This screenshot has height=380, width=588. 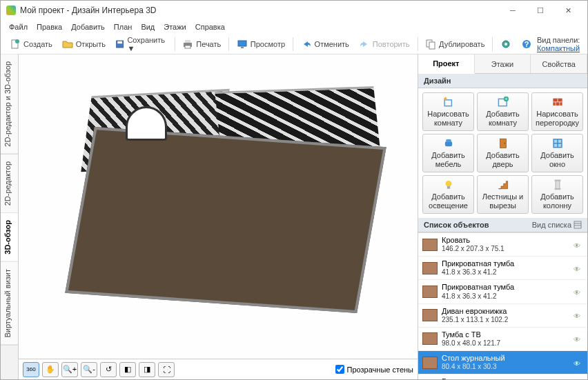 What do you see at coordinates (449, 201) in the screenshot?
I see `add-lighting-label: Добавить освещение` at bounding box center [449, 201].